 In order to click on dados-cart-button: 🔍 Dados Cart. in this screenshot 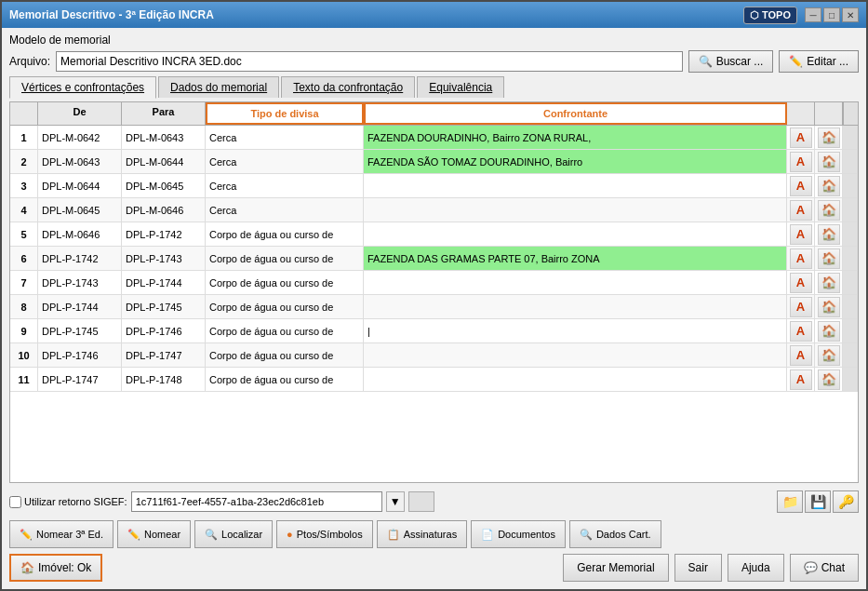, I will do `click(616, 534)`.